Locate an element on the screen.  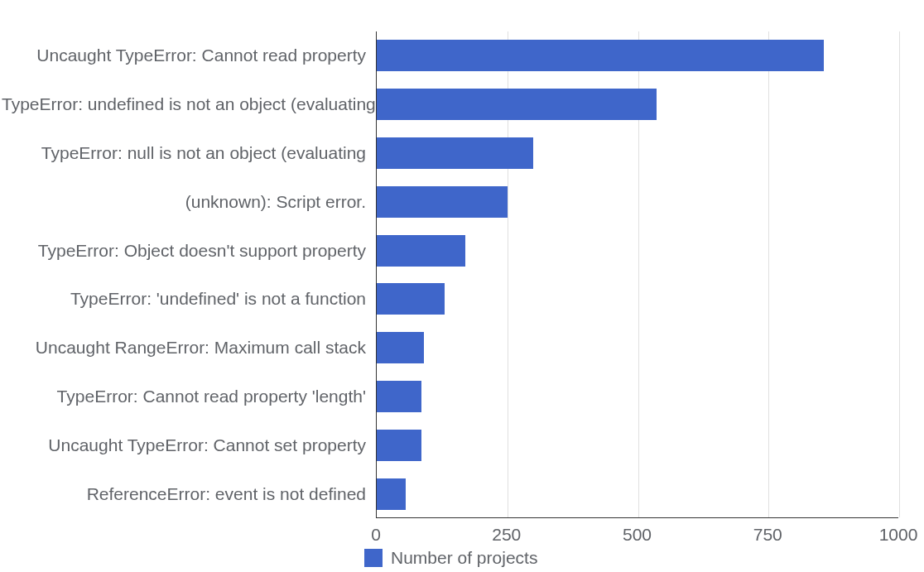
y-axis-label: TypeError: Object doesn't support proper… is located at coordinates (184, 250).